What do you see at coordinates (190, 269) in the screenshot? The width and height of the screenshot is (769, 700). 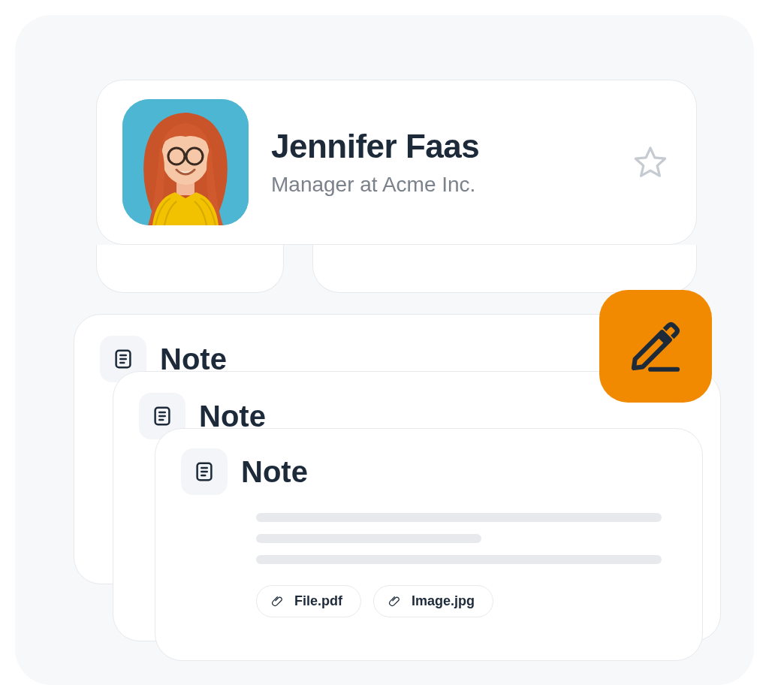 I see `card-peek-left` at bounding box center [190, 269].